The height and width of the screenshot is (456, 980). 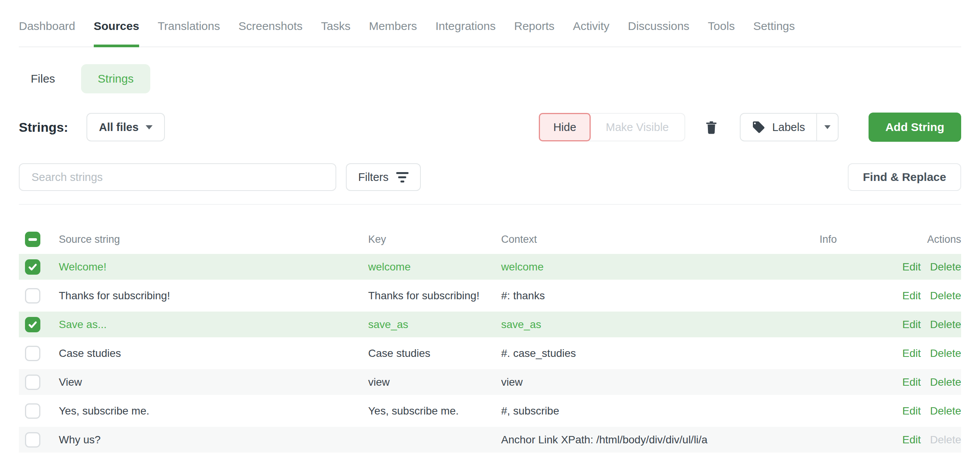 I want to click on top-navigation: Dashboard Sources Translations Screensho…, so click(x=490, y=24).